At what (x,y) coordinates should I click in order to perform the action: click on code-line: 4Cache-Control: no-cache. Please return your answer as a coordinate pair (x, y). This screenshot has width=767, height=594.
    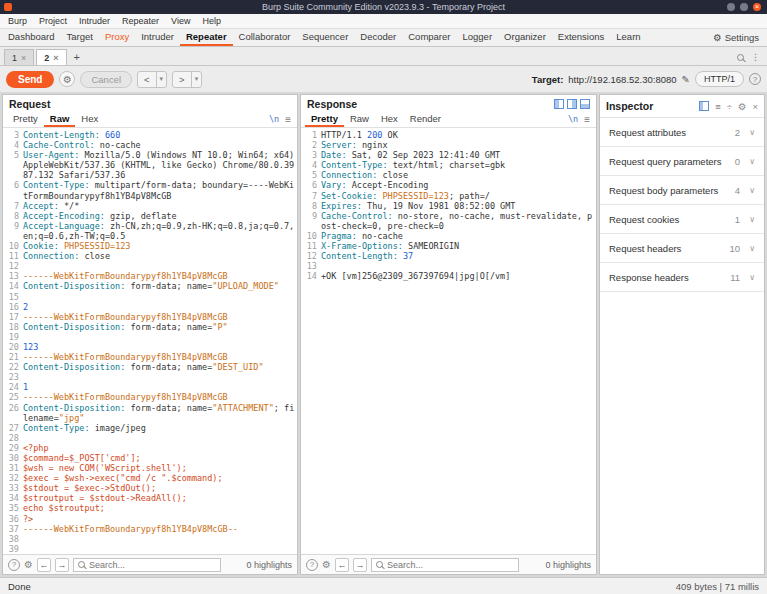
    Looking at the image, I should click on (151, 145).